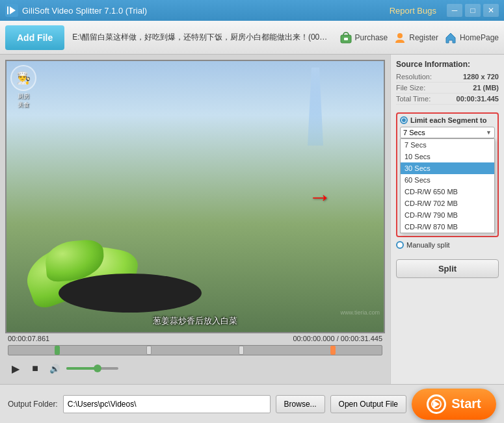  What do you see at coordinates (413, 10) in the screenshot?
I see `report-bugs-link: Report Bugs` at bounding box center [413, 10].